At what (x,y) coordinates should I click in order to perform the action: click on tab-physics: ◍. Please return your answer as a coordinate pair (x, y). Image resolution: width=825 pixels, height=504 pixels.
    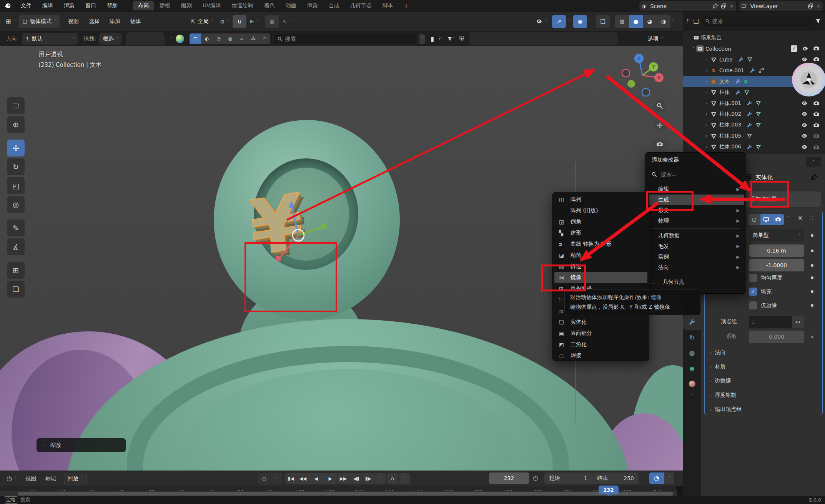
    Looking at the image, I should click on (692, 353).